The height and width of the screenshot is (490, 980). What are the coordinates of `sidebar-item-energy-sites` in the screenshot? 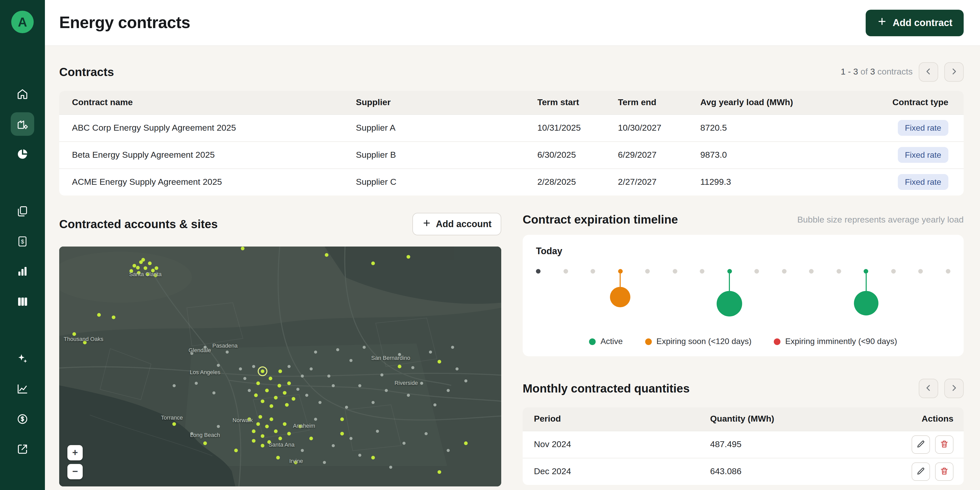 It's located at (22, 124).